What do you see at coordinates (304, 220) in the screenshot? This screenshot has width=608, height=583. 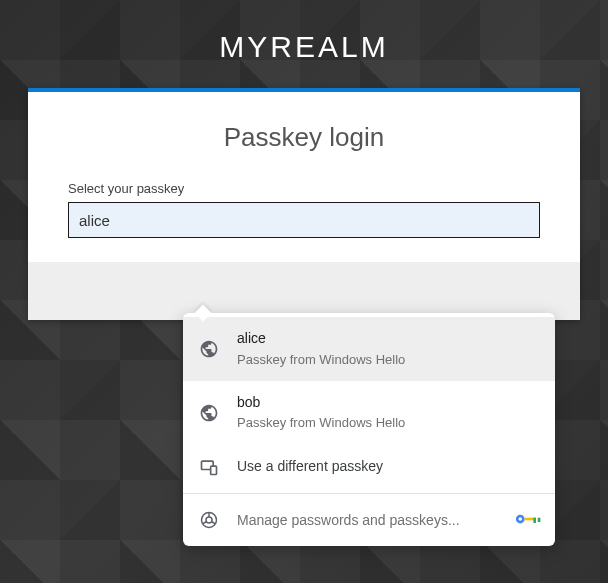 I see `passkey-input` at bounding box center [304, 220].